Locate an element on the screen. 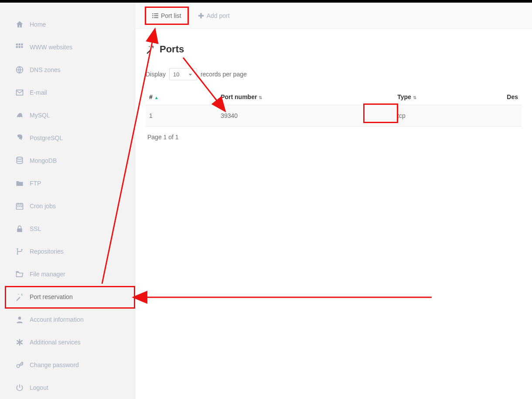 Image resolution: width=532 pixels, height=399 pixels. sidebar-item-label: Home is located at coordinates (38, 24).